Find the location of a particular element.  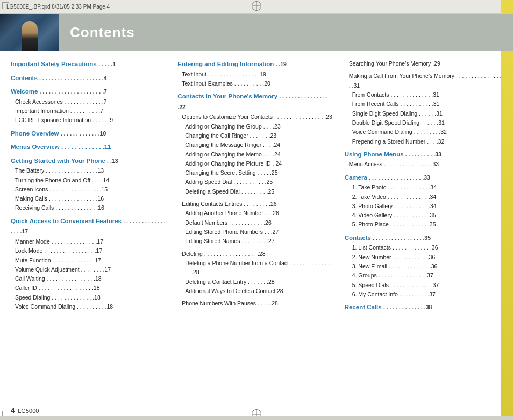

toc-sub-screen-icons: Screen Icons . . . . . . . . . . . . . .… is located at coordinates (89, 189).